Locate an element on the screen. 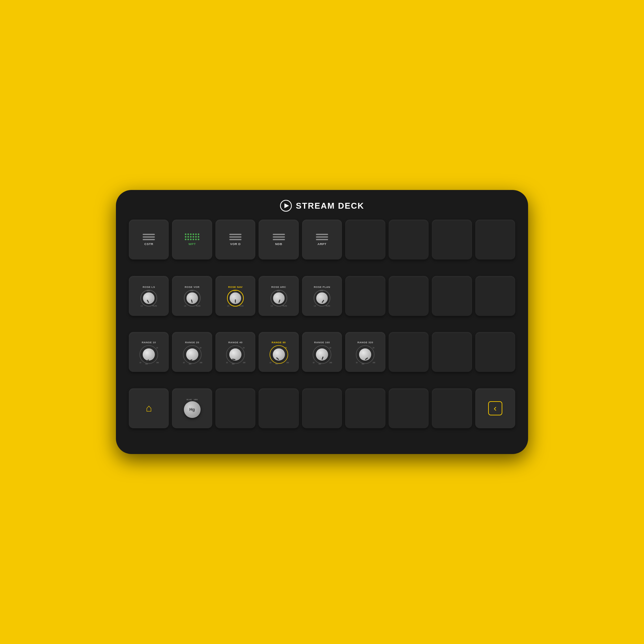 The width and height of the screenshot is (644, 644). btn-range20: RANGE 20 10 20 160 320 is located at coordinates (192, 352).